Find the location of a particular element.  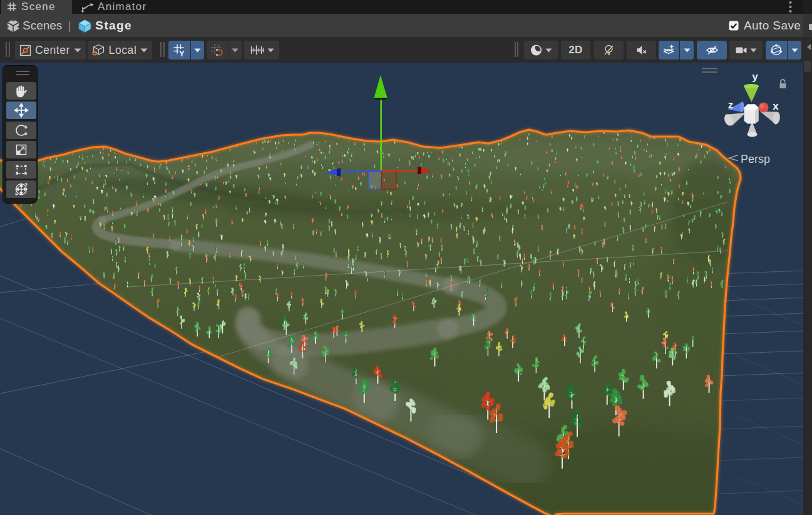

svg-text: x is located at coordinates (776, 107).